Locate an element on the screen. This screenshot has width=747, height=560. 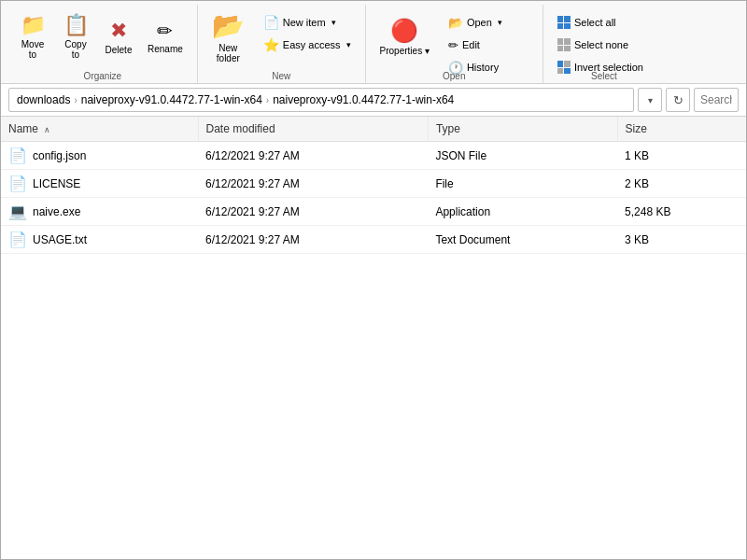
open-icon: 📂 is located at coordinates (456, 22).